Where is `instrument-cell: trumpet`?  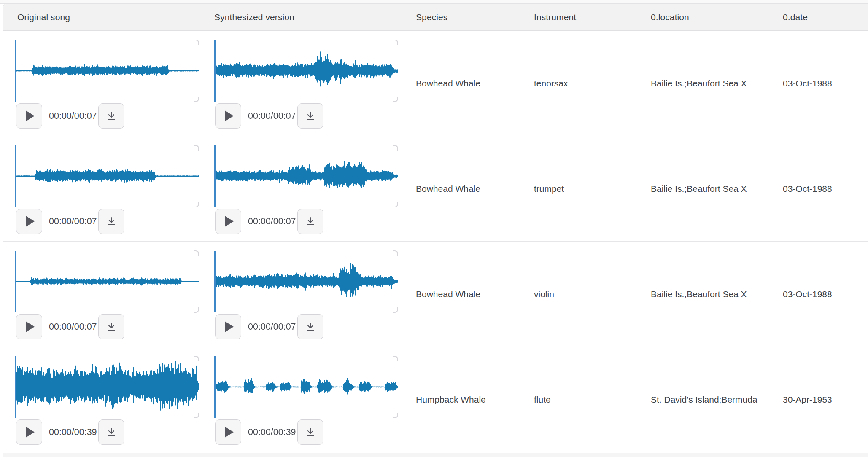
instrument-cell: trumpet is located at coordinates (591, 189).